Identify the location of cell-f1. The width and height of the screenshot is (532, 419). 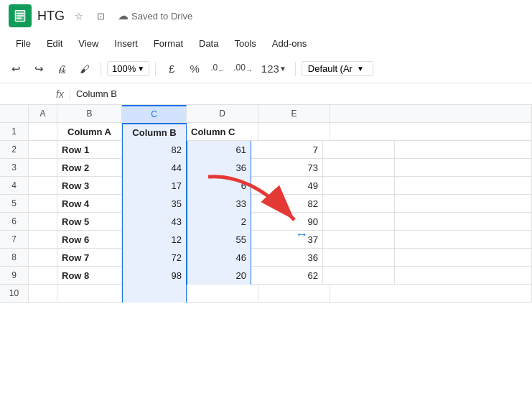
(294, 132).